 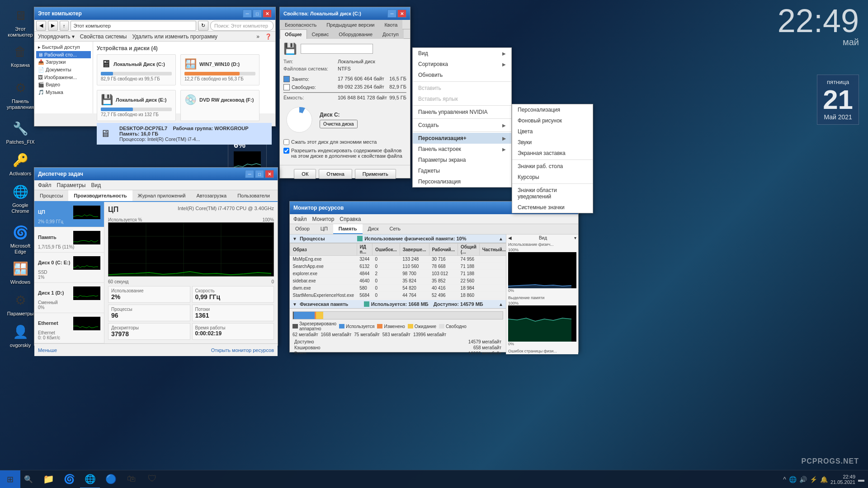 What do you see at coordinates (250, 174) in the screenshot?
I see `tm-minimize: ─` at bounding box center [250, 174].